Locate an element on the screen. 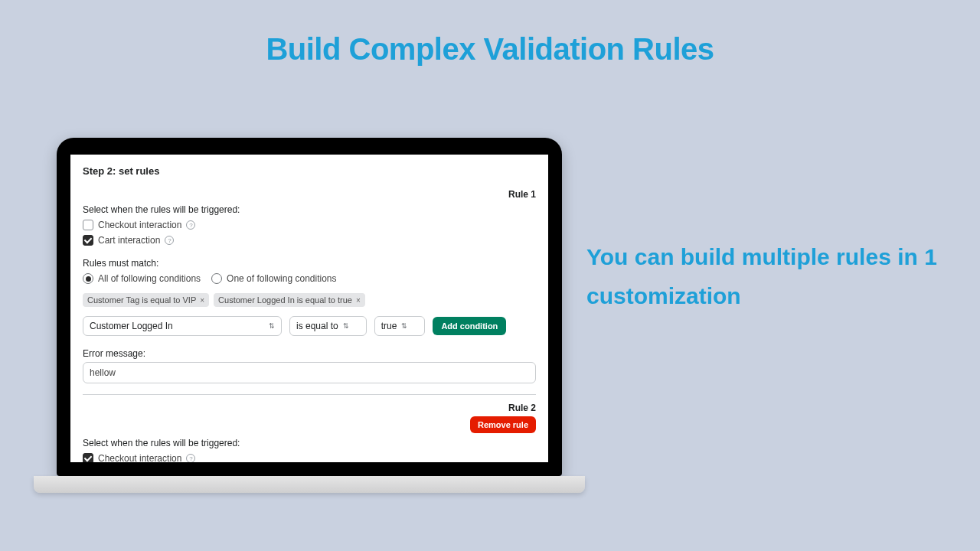 Image resolution: width=980 pixels, height=551 pixels. match-one-option: One of following conditions is located at coordinates (274, 279).